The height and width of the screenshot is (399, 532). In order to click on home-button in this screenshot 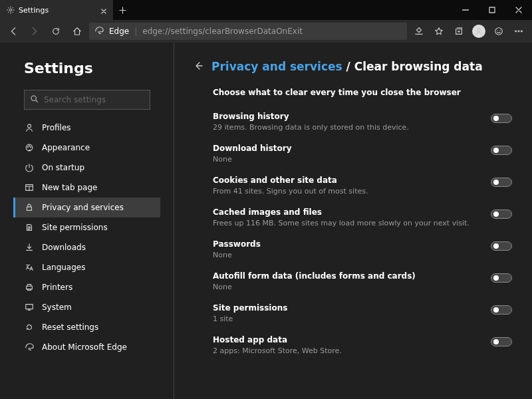, I will do `click(77, 31)`.